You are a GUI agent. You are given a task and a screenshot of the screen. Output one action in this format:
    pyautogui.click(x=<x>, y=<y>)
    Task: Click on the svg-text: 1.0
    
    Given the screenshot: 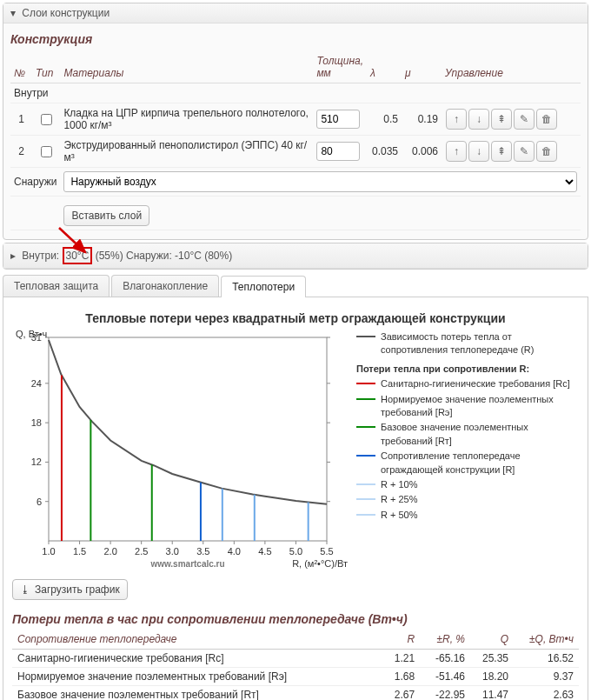 What is the action you would take?
    pyautogui.click(x=49, y=551)
    